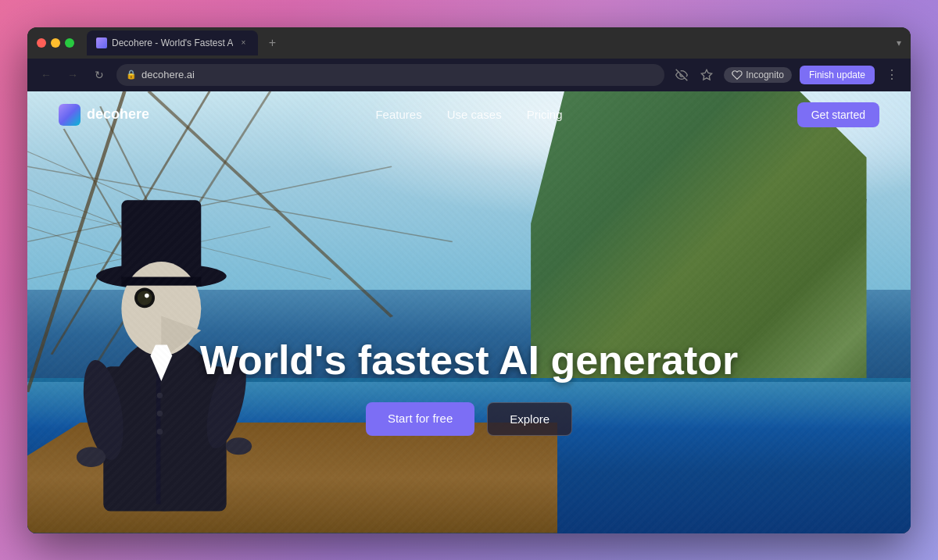 The height and width of the screenshot is (560, 938). What do you see at coordinates (737, 75) in the screenshot?
I see `incognito-icon` at bounding box center [737, 75].